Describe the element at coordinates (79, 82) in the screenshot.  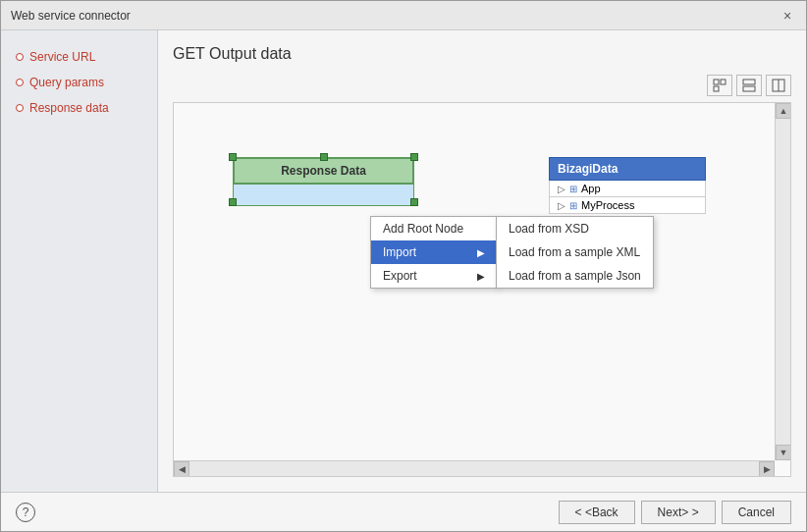
I see `sidebar-item-query-params: Query params` at that location.